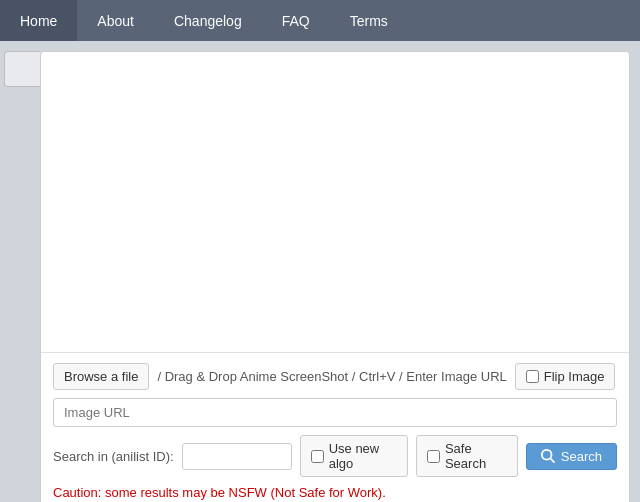  I want to click on row-url, so click(335, 412).